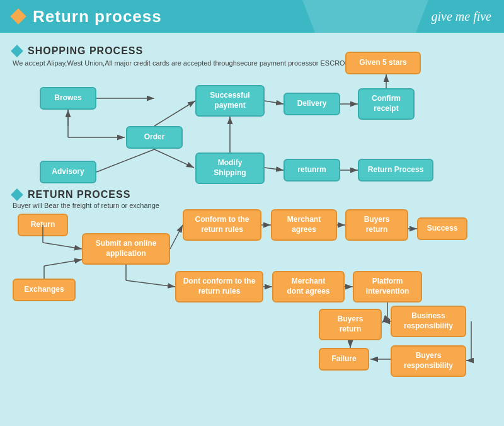 The height and width of the screenshot is (426, 504). I want to click on return-diamond-icon, so click(17, 195).